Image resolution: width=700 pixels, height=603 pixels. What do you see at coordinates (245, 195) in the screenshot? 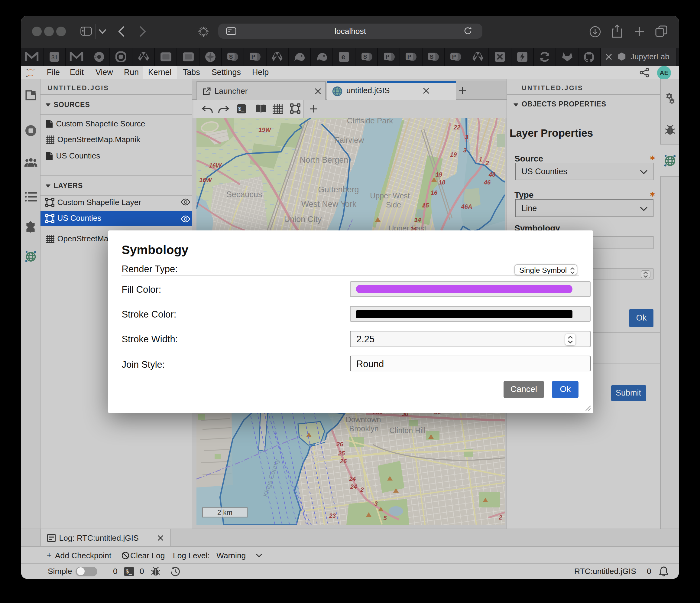
I see `svg-text: Secaucus` at bounding box center [245, 195].